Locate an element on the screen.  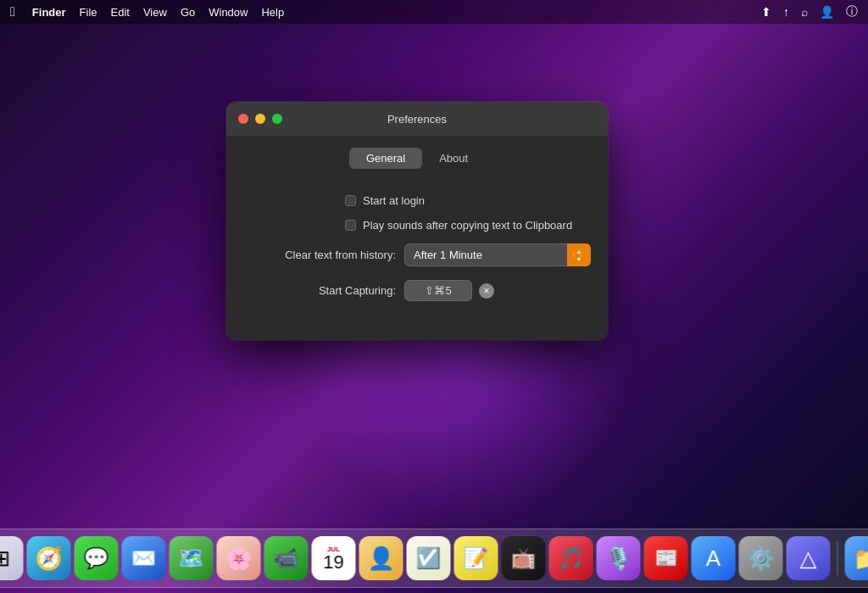
calendar-inner: JUL 19 is located at coordinates (333, 558).